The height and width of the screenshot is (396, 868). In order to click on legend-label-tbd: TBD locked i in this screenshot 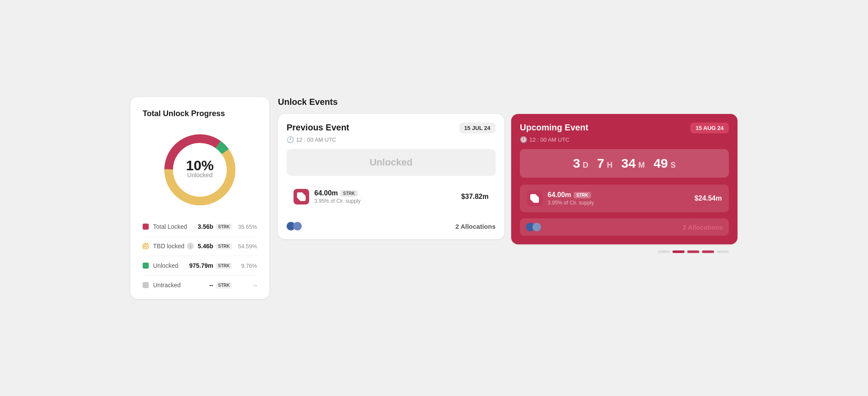, I will do `click(175, 246)`.